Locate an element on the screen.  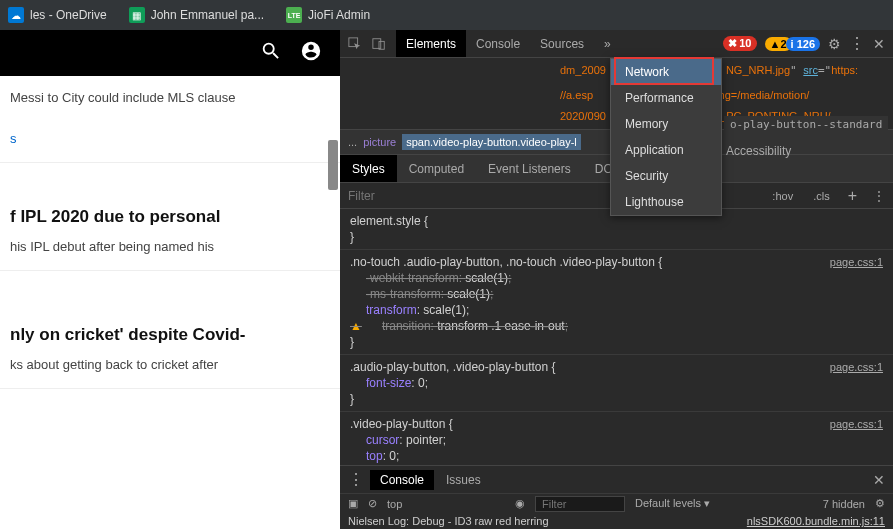
drawer-tab-issues: Issues is located at coordinates (464, 480).